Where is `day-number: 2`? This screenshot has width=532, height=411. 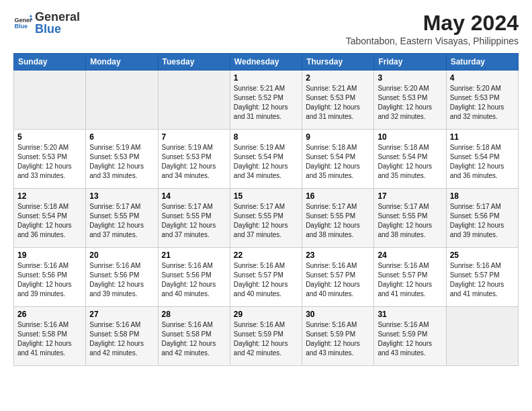 day-number: 2 is located at coordinates (338, 78).